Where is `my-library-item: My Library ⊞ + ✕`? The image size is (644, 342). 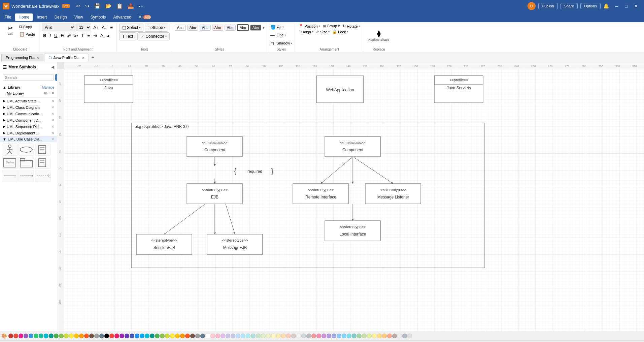 my-library-item: My Library ⊞ + ✕ is located at coordinates (28, 93).